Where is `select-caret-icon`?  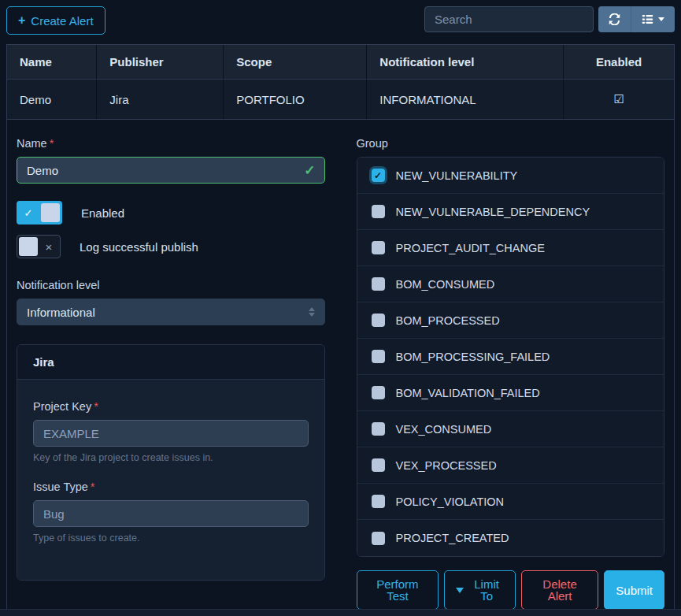 select-caret-icon is located at coordinates (312, 312).